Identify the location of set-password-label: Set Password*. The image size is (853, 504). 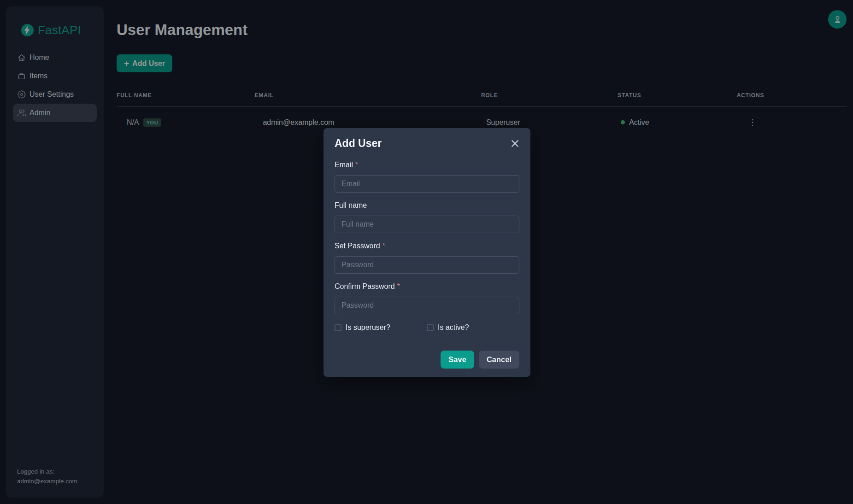
(427, 246).